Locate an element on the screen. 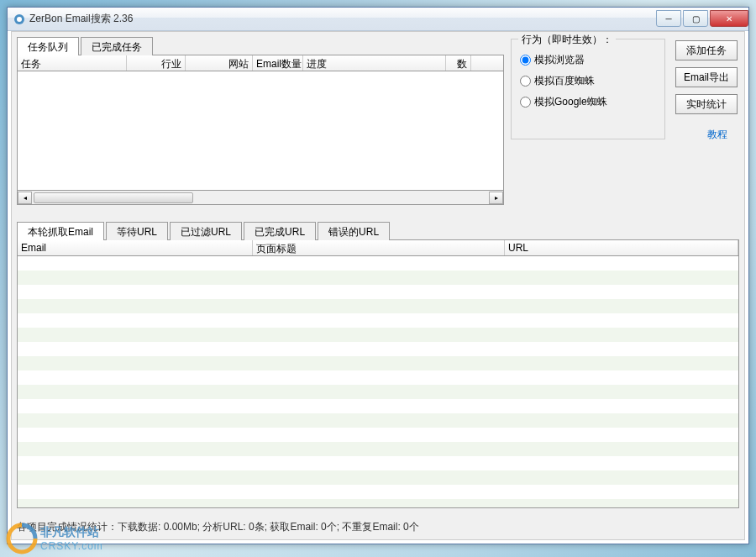 The image size is (756, 557). col-email-count: Email数量 is located at coordinates (278, 63).